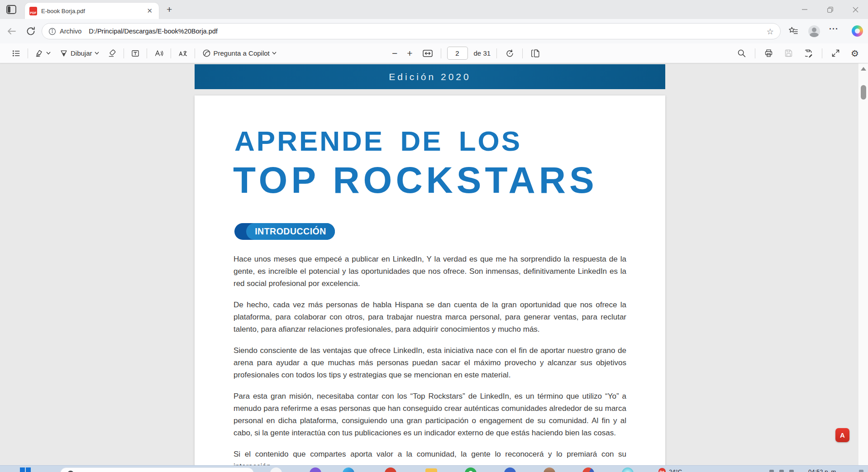  Describe the element at coordinates (25, 470) in the screenshot. I see `start-button-icon` at that location.